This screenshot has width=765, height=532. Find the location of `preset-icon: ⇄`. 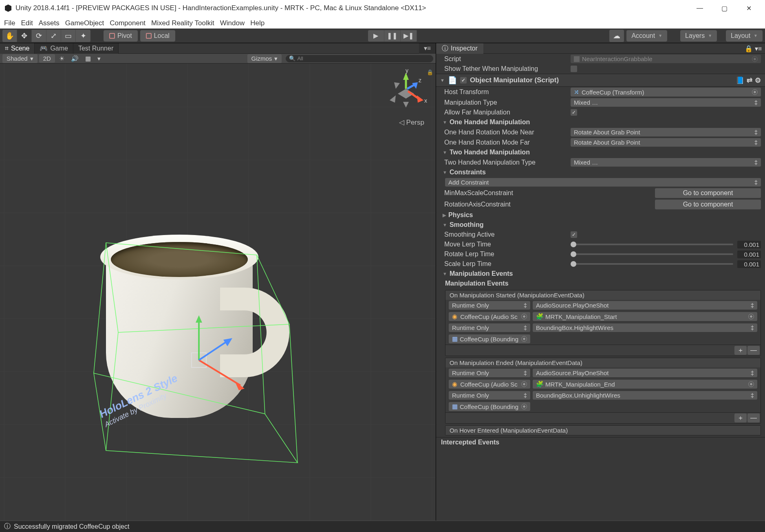

preset-icon: ⇄ is located at coordinates (750, 81).